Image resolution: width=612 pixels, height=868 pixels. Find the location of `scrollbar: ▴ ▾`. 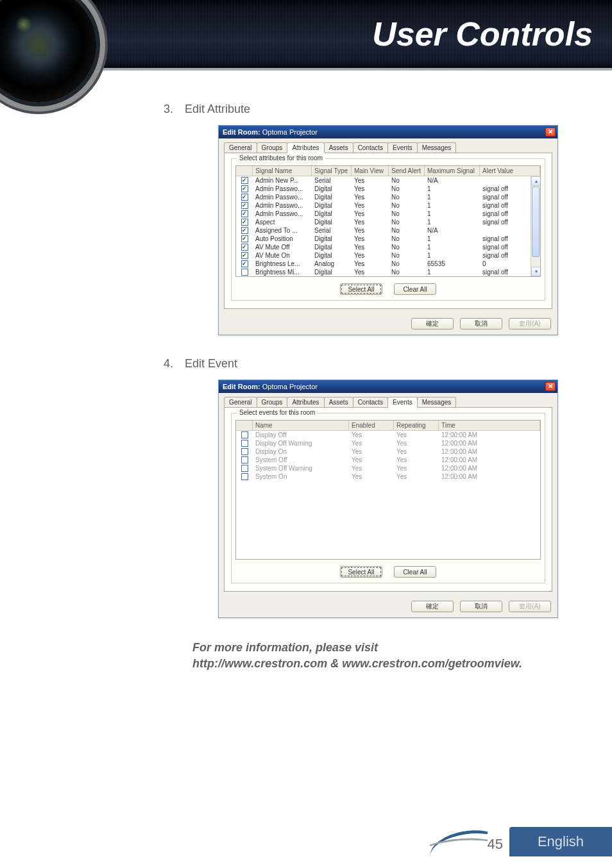

scrollbar: ▴ ▾ is located at coordinates (535, 226).